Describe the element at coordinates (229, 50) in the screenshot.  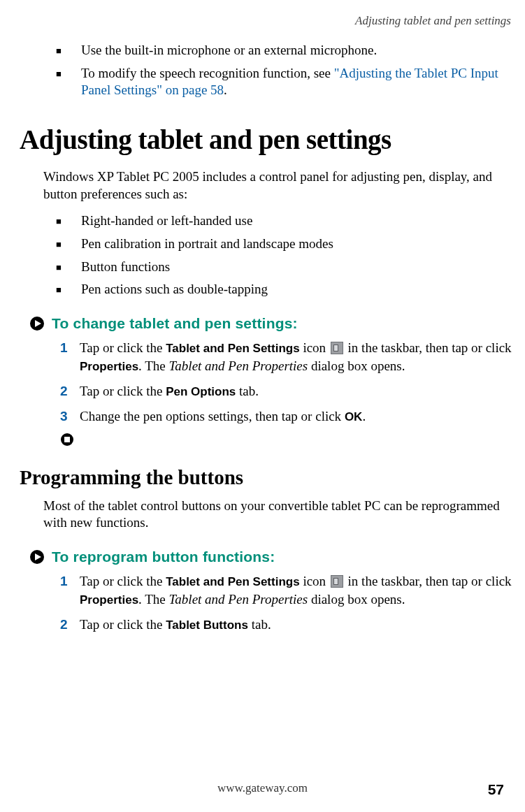
I see `bullet-text: Use the built-in microphone or an extern…` at that location.